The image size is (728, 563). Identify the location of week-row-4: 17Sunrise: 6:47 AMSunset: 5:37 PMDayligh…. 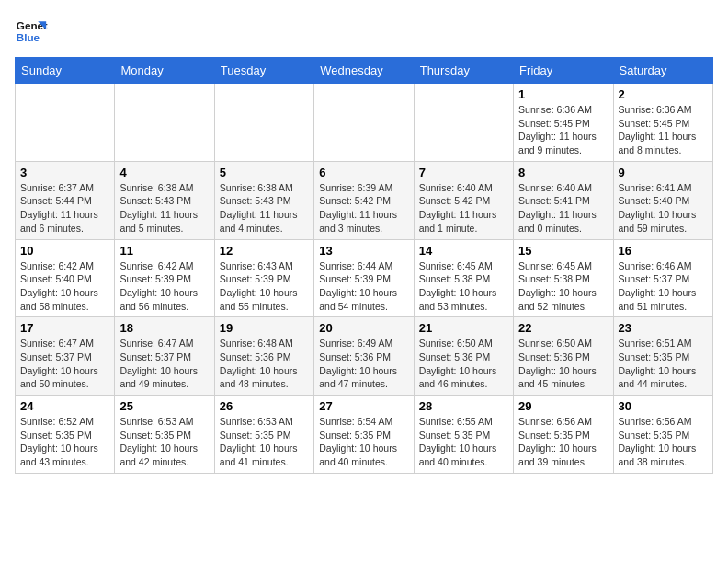
(364, 357).